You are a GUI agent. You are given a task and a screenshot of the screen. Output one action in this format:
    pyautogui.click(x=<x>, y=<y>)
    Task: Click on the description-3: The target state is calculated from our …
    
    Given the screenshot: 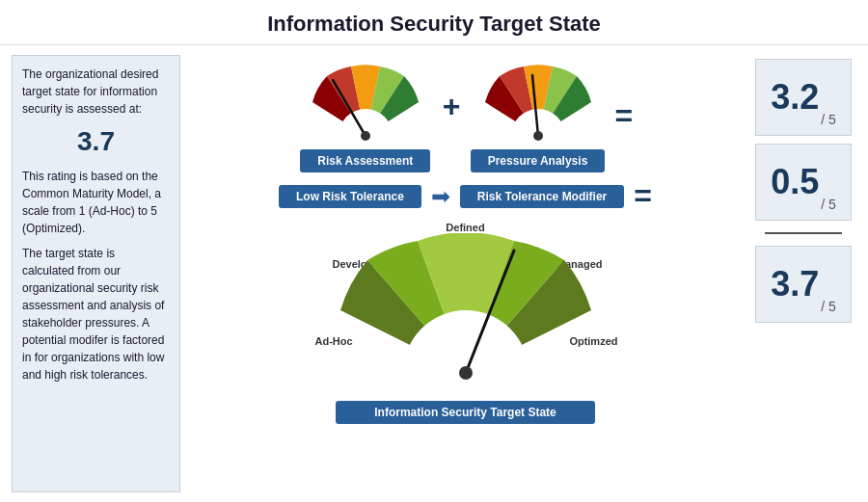 What is the action you would take?
    pyautogui.click(x=96, y=314)
    